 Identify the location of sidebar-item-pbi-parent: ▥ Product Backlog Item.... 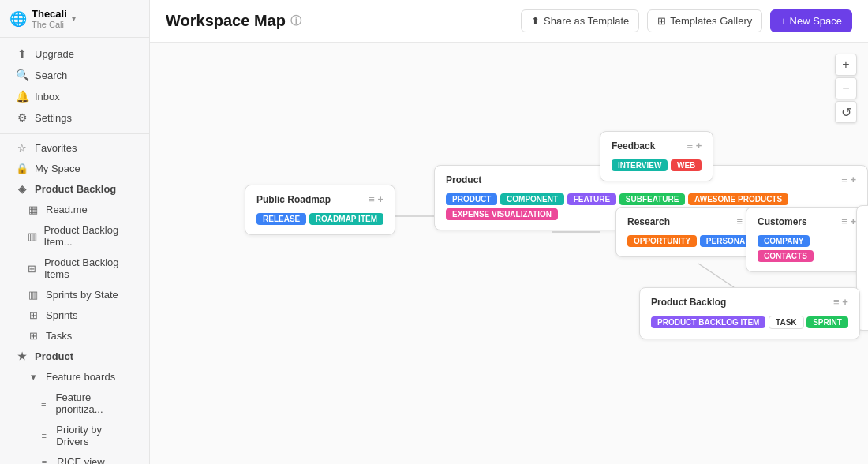
(74, 236).